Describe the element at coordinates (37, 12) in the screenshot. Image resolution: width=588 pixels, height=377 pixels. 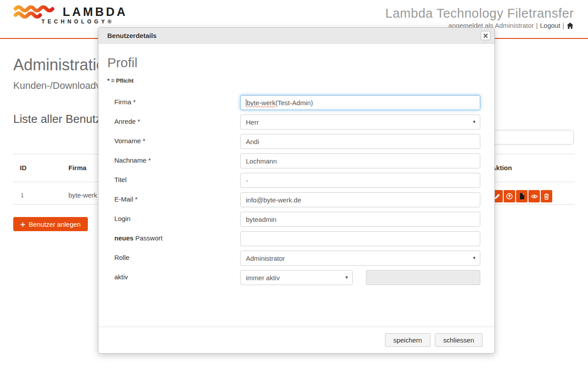
I see `logo-waves-icon` at that location.